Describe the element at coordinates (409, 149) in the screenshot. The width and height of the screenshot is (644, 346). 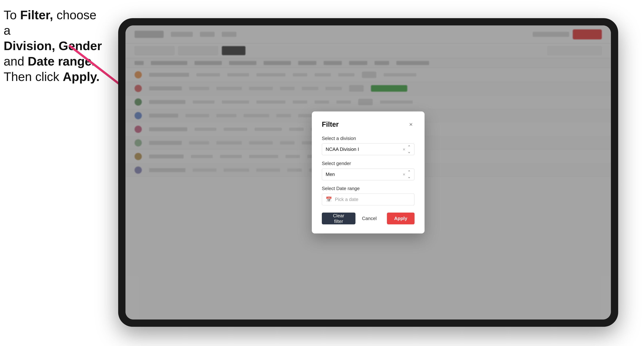
I see `division-arrow-icon: ⌃⌄` at that location.